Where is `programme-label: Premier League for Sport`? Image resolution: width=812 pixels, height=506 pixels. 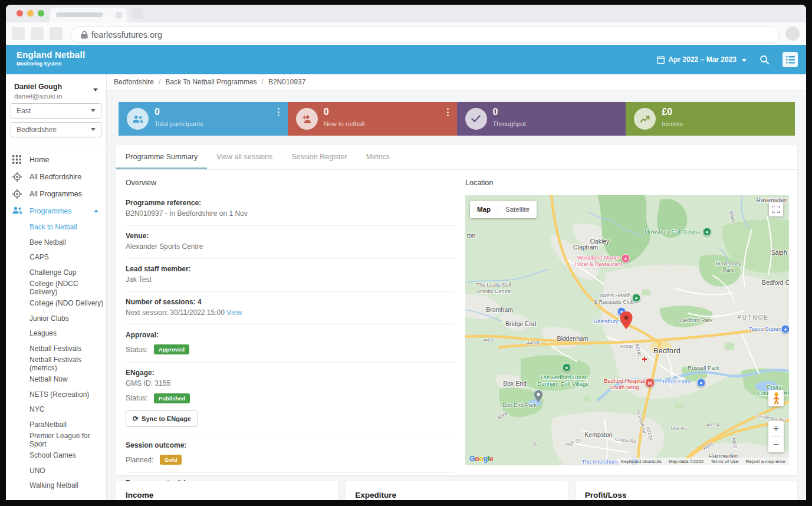 programme-label: Premier League for Sport is located at coordinates (68, 440).